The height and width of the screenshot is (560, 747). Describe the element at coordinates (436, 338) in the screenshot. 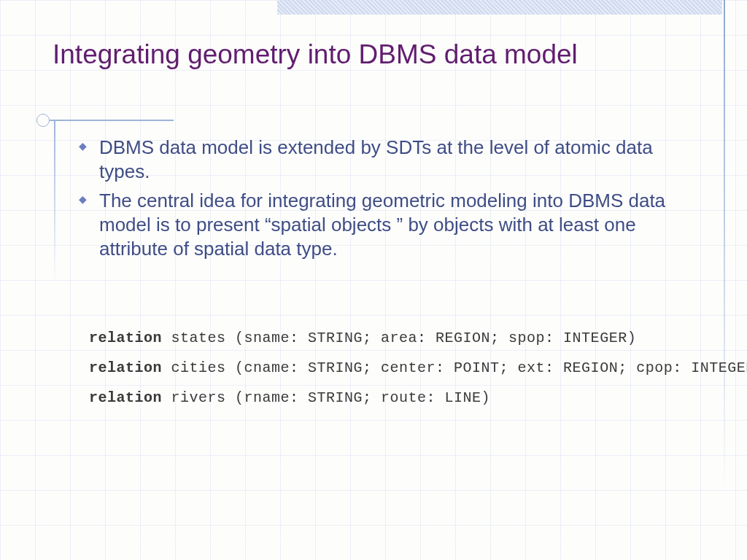

I see `relation-signature: (sname: STRING; area: REGION; spop: INTE…` at that location.